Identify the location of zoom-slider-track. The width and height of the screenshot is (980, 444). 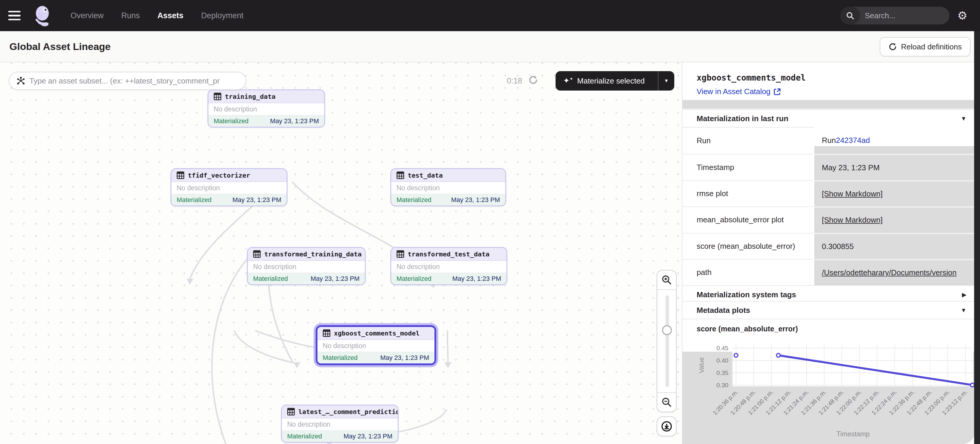
(667, 341).